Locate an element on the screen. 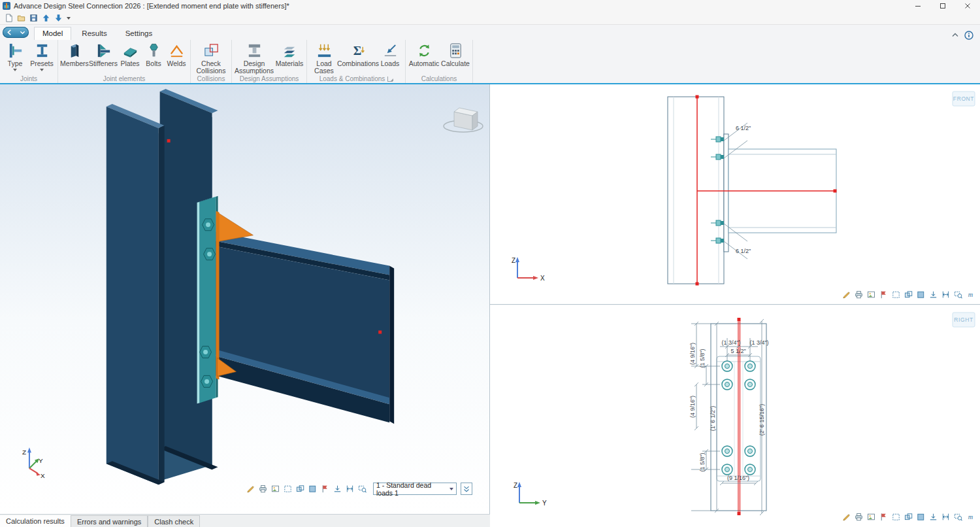 This screenshot has width=980, height=527. combinations-button: Σ Combinations is located at coordinates (358, 58).